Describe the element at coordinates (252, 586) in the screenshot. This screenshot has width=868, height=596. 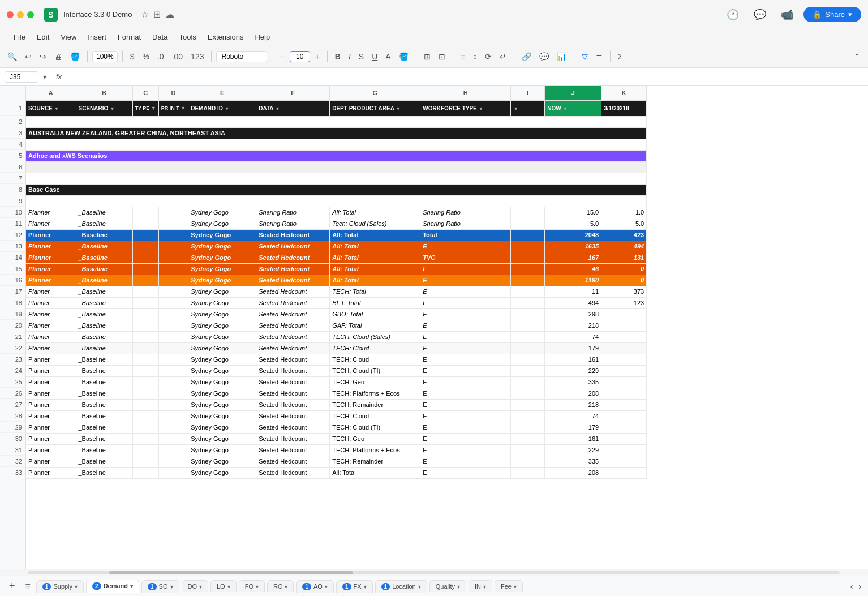
I see `tab-fo: FO ▾` at that location.